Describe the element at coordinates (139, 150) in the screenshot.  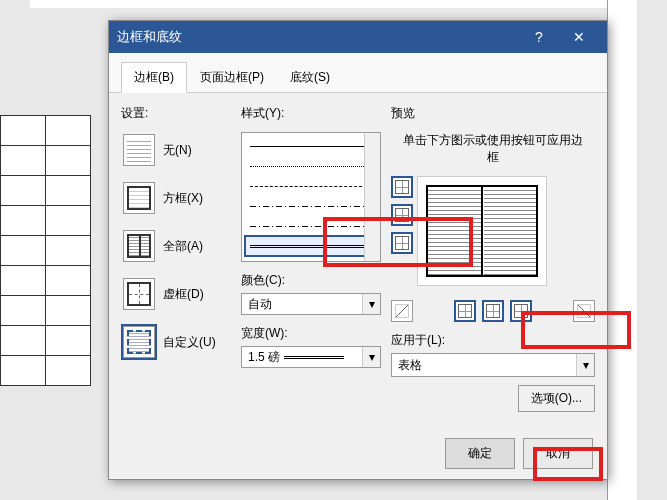
I see `none-icon` at that location.